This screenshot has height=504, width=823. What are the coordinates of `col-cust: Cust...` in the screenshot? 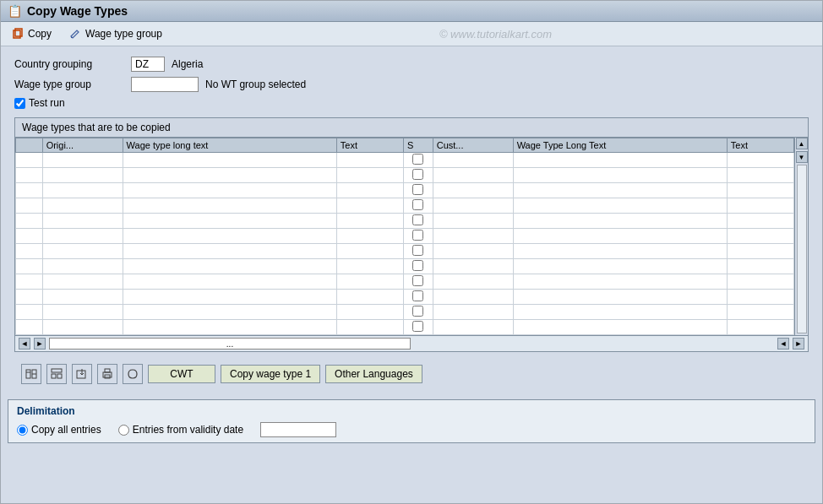 It's located at (473, 145).